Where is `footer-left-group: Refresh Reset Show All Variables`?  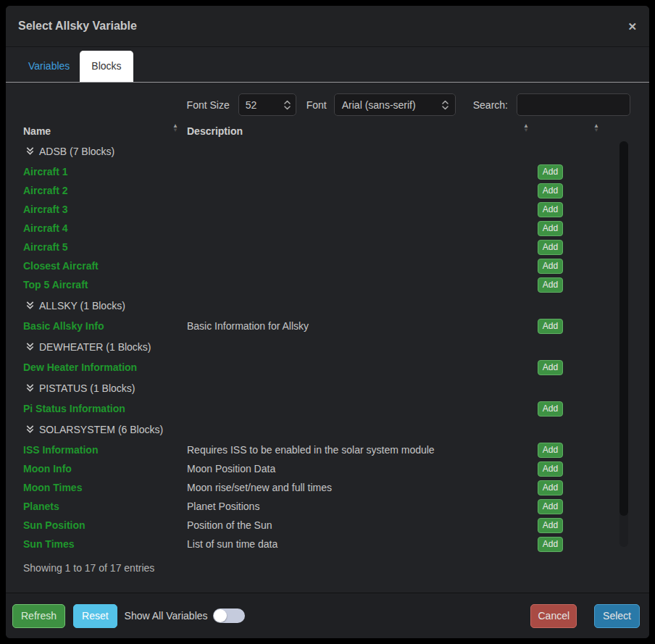 footer-left-group: Refresh Reset Show All Variables is located at coordinates (129, 616).